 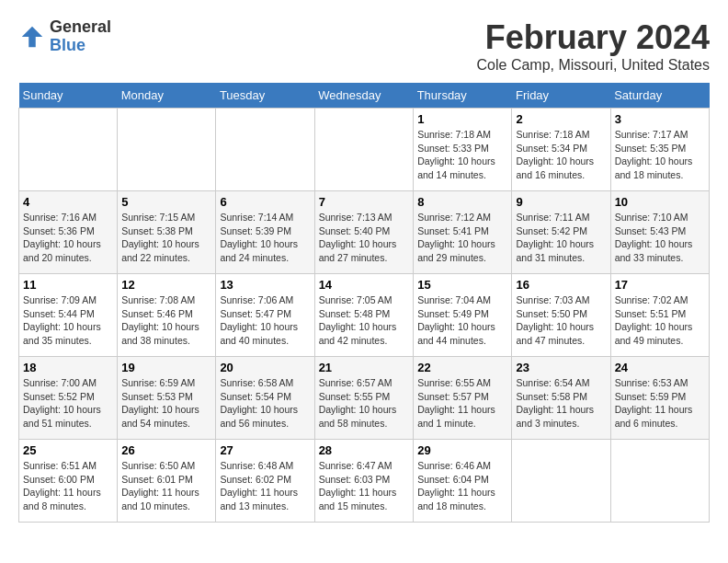 What do you see at coordinates (68, 486) in the screenshot?
I see `day-info: Sunrise: 6:51 AMSunset: 6:00 PMDaylight:…` at bounding box center [68, 486].